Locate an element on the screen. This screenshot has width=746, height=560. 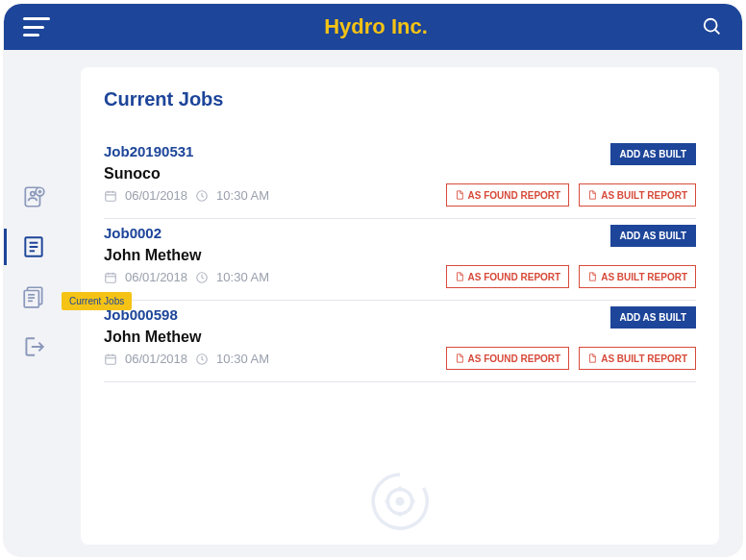
nav-current-jobs-icon is located at coordinates (34, 247).